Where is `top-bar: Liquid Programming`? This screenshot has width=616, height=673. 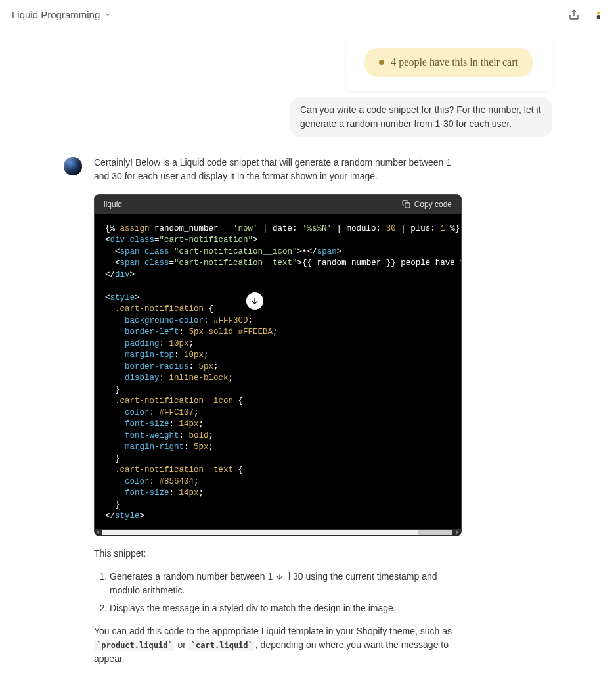 top-bar: Liquid Programming is located at coordinates (308, 16).